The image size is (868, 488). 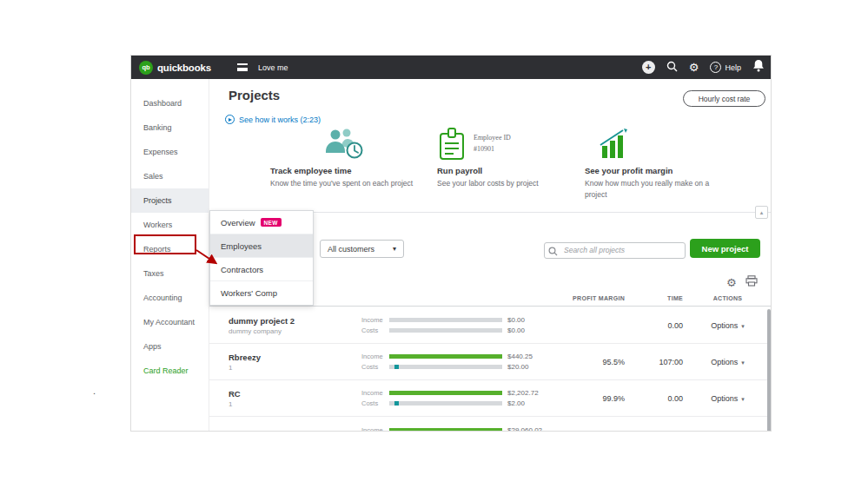 I want to click on customer-filter-value: All customers, so click(x=351, y=249).